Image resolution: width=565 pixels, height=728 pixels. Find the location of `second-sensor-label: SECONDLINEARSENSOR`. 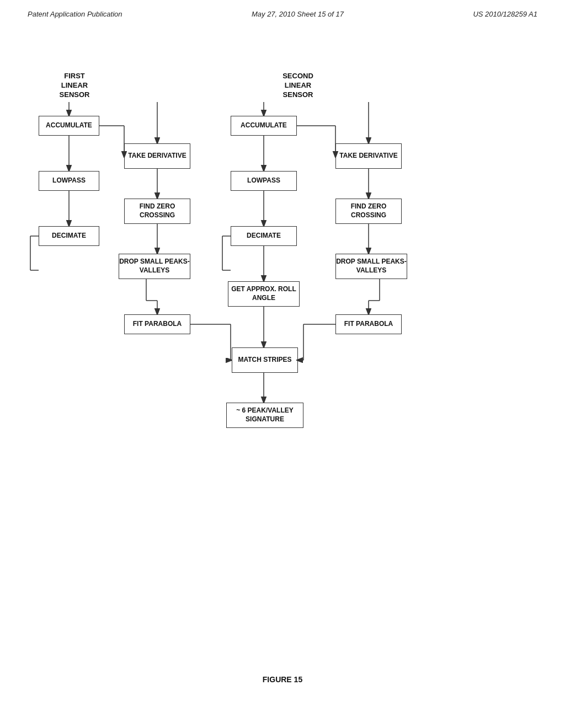

second-sensor-label: SECONDLINEARSENSOR is located at coordinates (298, 86).